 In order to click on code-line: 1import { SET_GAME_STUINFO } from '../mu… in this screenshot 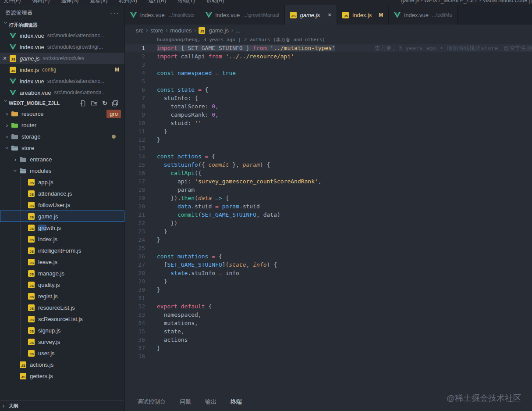, I will do `click(329, 48)`.